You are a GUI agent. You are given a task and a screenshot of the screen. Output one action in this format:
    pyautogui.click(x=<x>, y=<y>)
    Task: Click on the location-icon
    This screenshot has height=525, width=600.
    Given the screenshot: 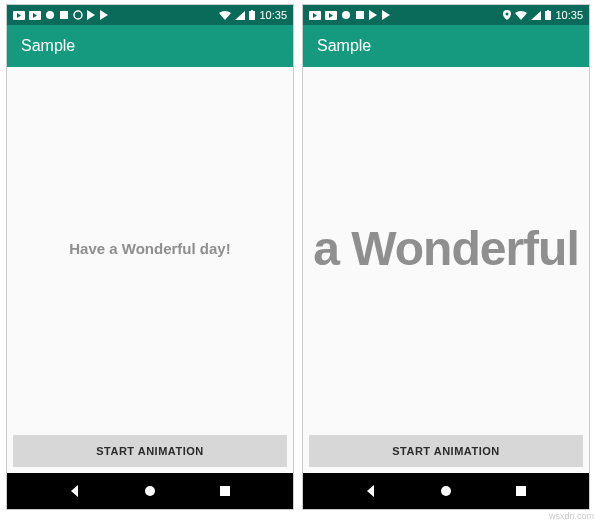 What is the action you would take?
    pyautogui.click(x=507, y=15)
    